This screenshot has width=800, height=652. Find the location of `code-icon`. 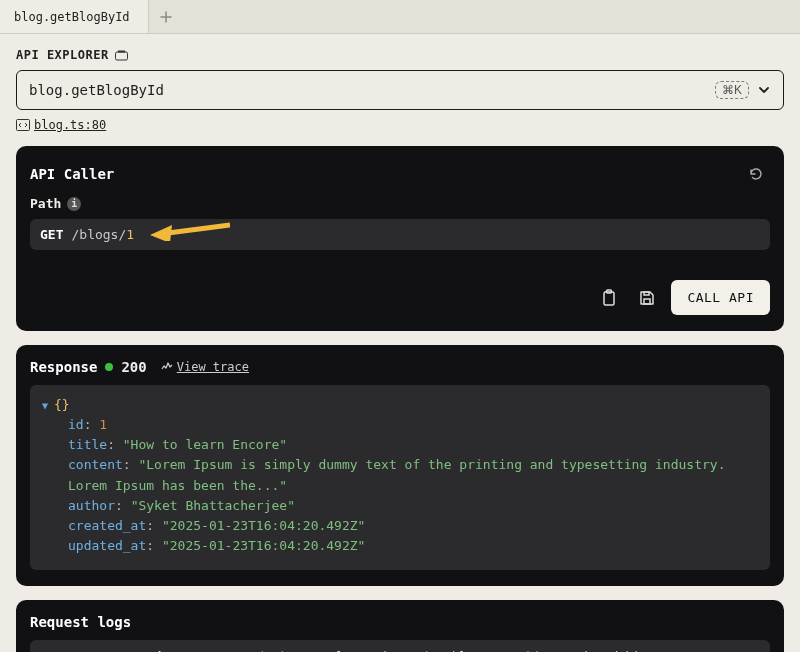

code-icon is located at coordinates (23, 125).